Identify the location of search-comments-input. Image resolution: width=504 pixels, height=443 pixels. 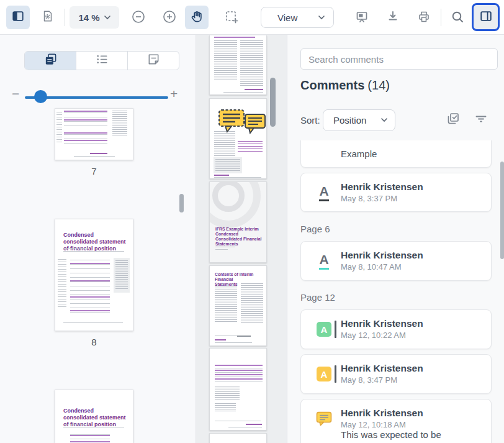
(399, 59).